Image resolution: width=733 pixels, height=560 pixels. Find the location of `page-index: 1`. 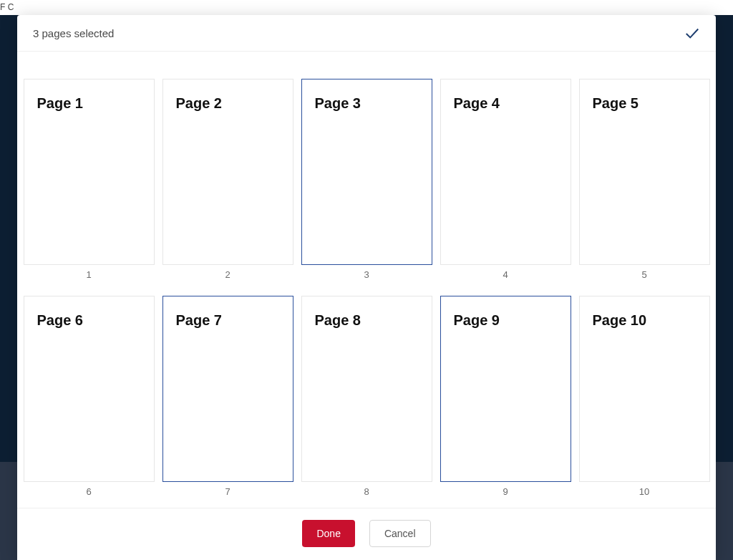

page-index: 1 is located at coordinates (89, 275).